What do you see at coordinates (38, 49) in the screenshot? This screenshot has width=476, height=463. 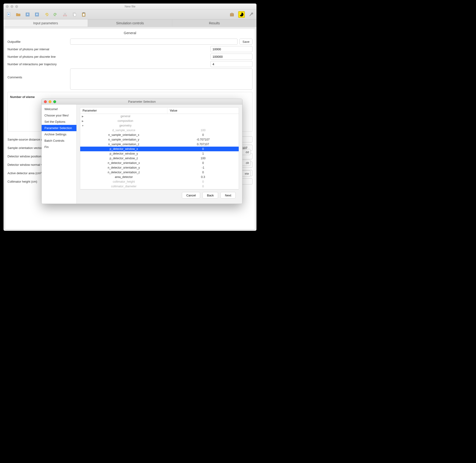 I see `photons-interval-label: Number of photons per interval` at bounding box center [38, 49].